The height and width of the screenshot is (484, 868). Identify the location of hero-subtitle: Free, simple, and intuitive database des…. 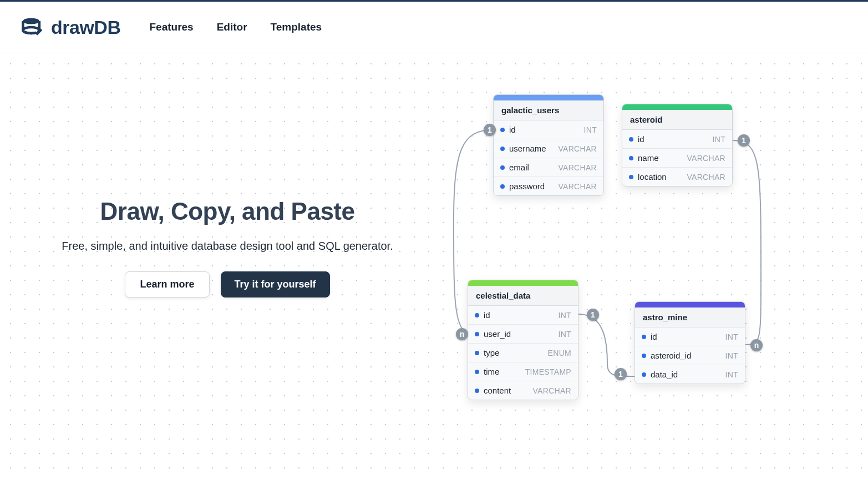
(227, 246).